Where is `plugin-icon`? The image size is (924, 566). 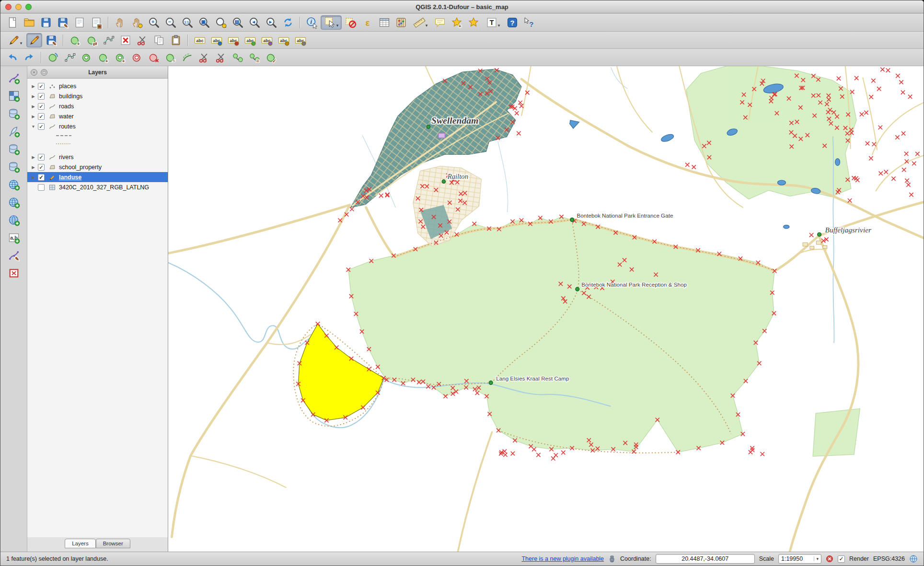 plugin-icon is located at coordinates (612, 559).